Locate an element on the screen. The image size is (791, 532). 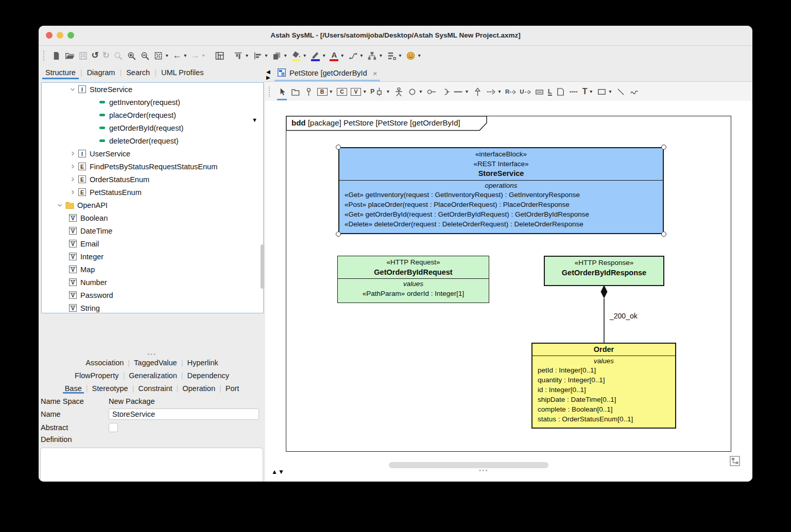
diagram-tab: PetStore [getOrderById × is located at coordinates (328, 73).